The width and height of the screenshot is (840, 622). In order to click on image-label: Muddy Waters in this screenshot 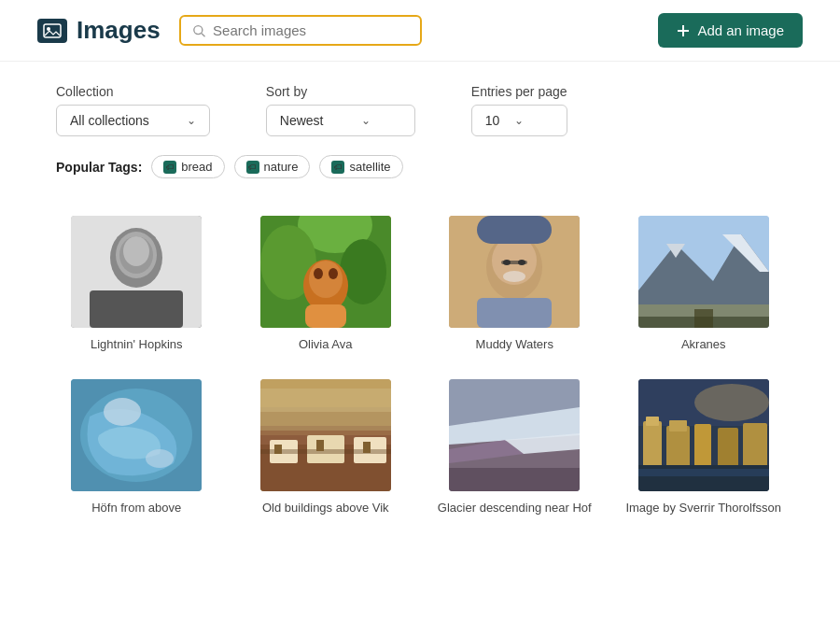, I will do `click(515, 344)`.